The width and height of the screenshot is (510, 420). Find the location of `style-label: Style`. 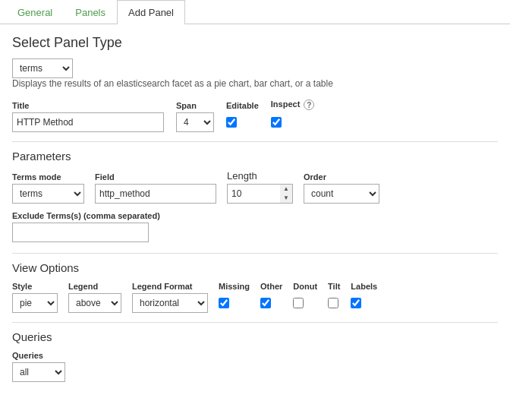

style-label: Style is located at coordinates (35, 286).